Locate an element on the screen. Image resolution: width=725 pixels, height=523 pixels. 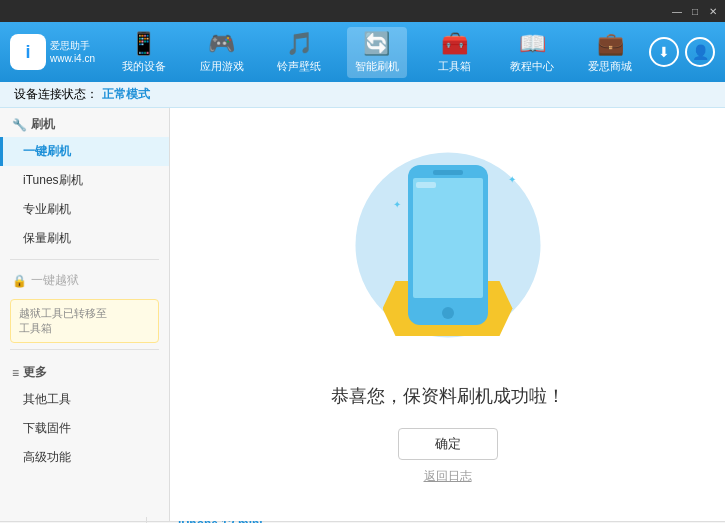
sidebar-item-one-click-flash: 一键刷机 is located at coordinates (84, 152).